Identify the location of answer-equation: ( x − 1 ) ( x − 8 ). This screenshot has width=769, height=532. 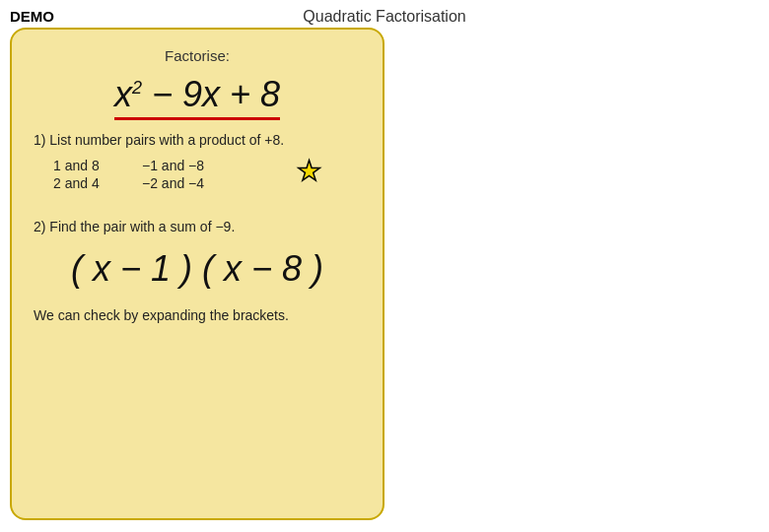
(197, 269).